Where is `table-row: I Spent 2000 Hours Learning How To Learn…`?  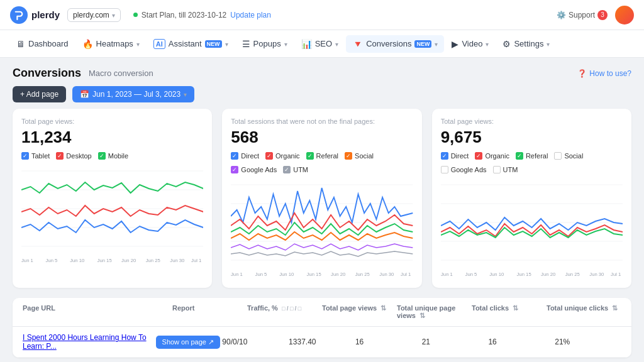 table-row: I Spent 2000 Hours Learning How To Learn… is located at coordinates (322, 342).